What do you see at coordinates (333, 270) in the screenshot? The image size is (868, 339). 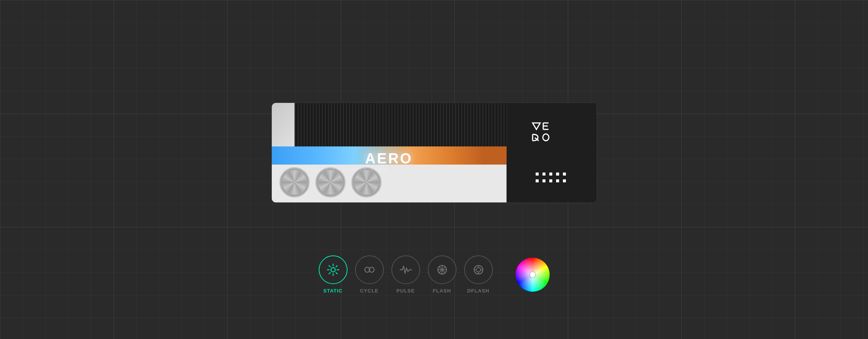 I see `static-icon-circle` at bounding box center [333, 270].